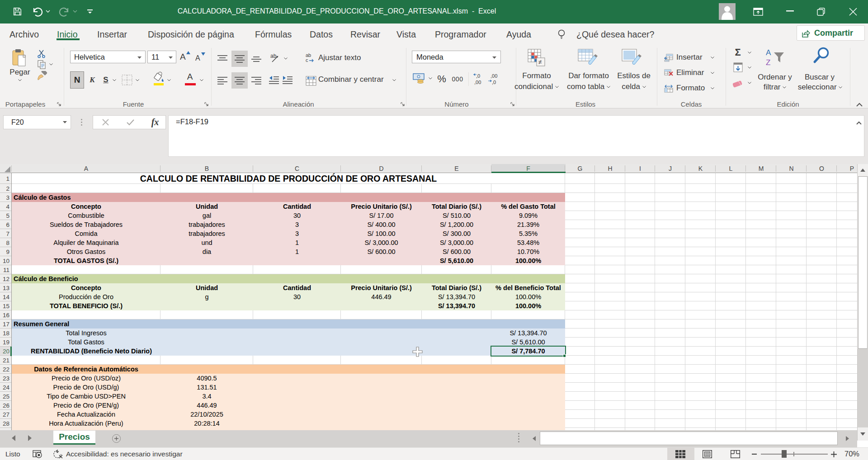  What do you see at coordinates (768, 62) in the screenshot?
I see `svg-text: Z` at bounding box center [768, 62].